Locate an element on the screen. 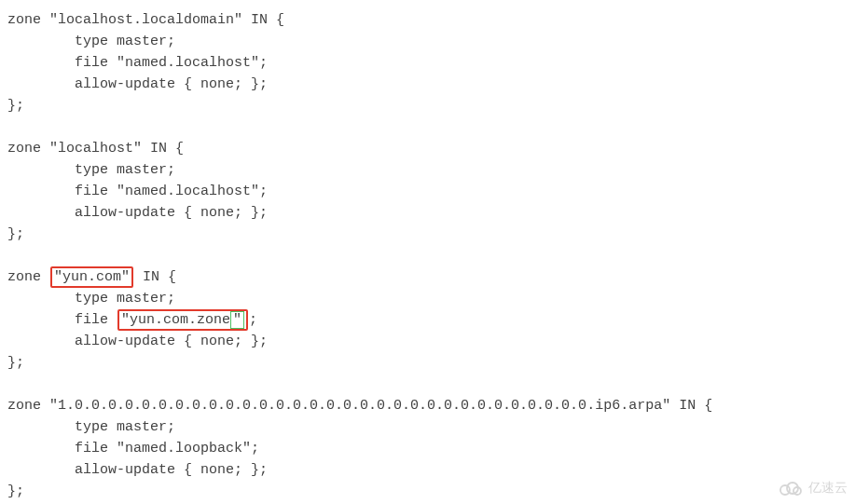 Image resolution: width=855 pixels, height=504 pixels. zone-name: "1.0.0.0.0.0.0.0.0.0.0.0.0.0.0.0.0.0.0.0… is located at coordinates (360, 406).